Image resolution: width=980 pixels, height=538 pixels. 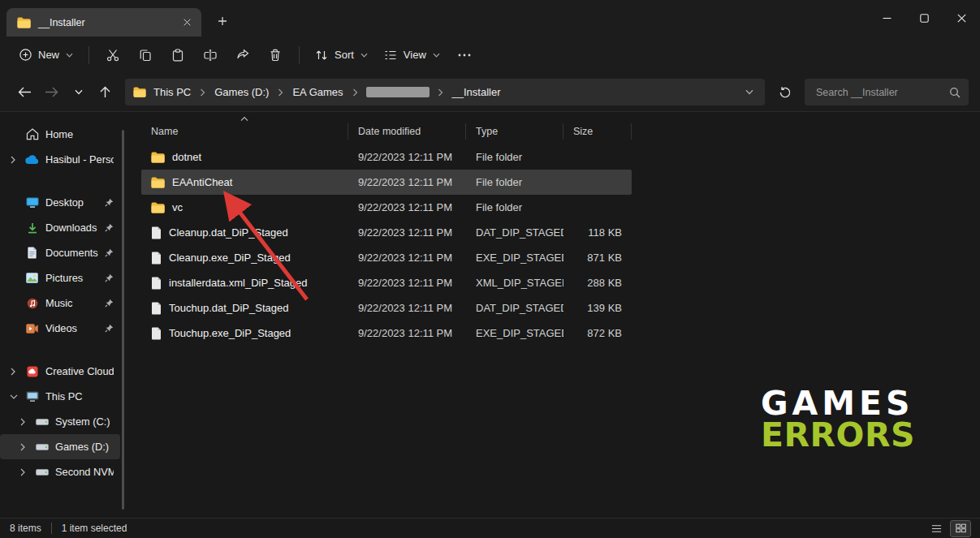 What do you see at coordinates (60, 278) in the screenshot?
I see `sidebar-item-pictures: Pictures` at bounding box center [60, 278].